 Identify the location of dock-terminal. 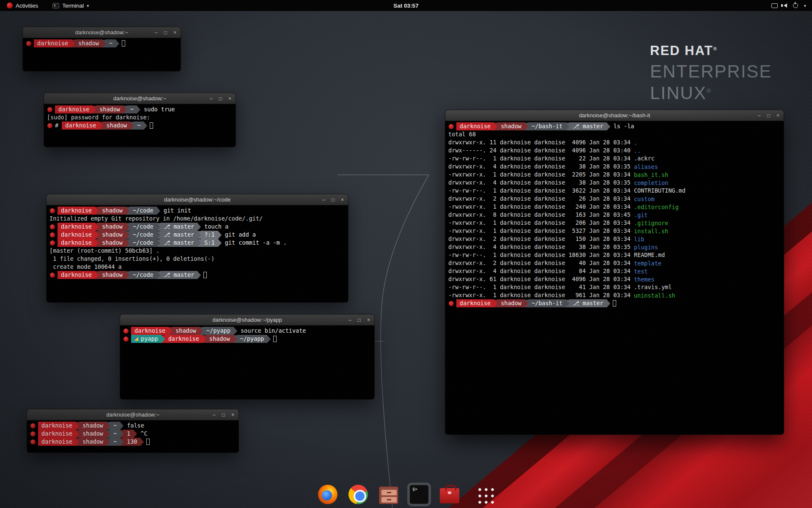
(419, 494).